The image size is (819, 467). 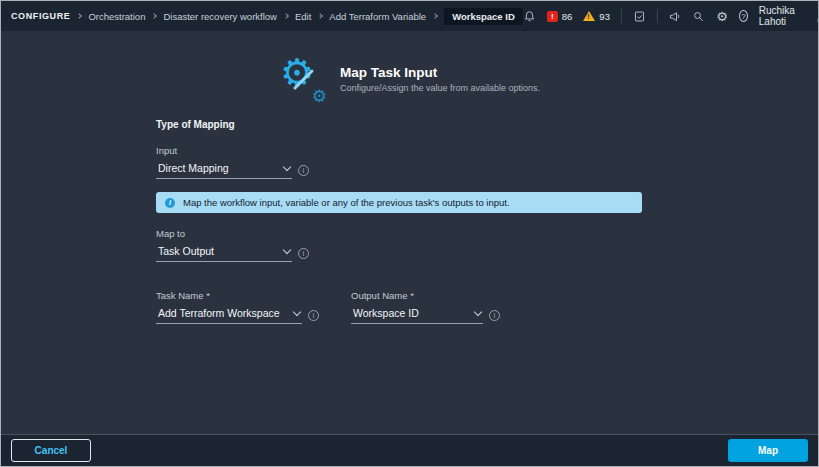 What do you see at coordinates (589, 16) in the screenshot?
I see `warning-icon: !` at bounding box center [589, 16].